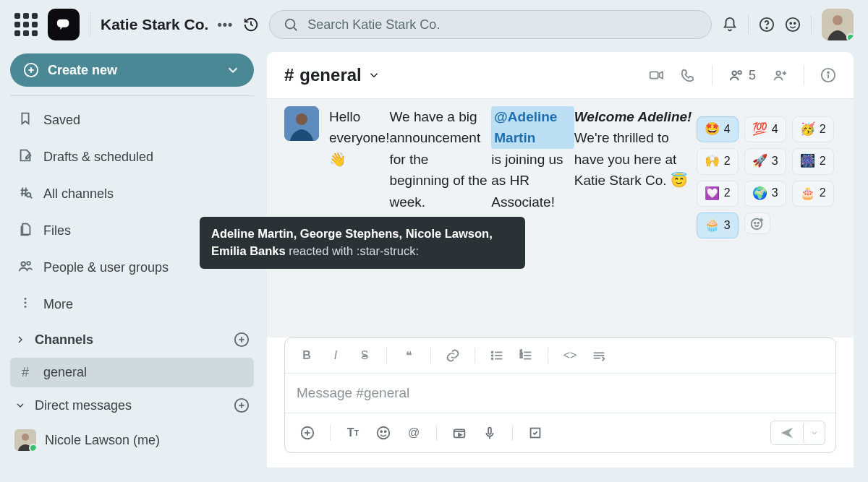 This screenshot has height=482, width=868. I want to click on people-icon, so click(25, 267).